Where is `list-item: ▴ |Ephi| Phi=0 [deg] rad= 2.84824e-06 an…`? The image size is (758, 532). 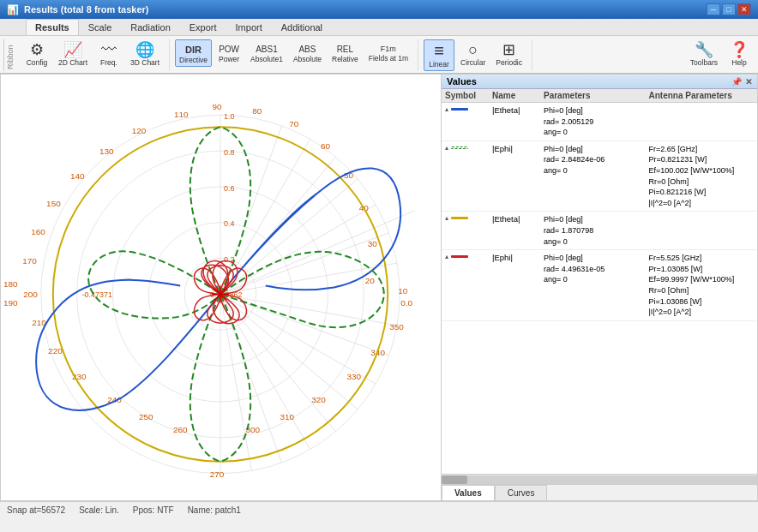
list-item: ▴ |Ephi| Phi=0 [deg] rad= 2.84824e-06 an… is located at coordinates (599, 176).